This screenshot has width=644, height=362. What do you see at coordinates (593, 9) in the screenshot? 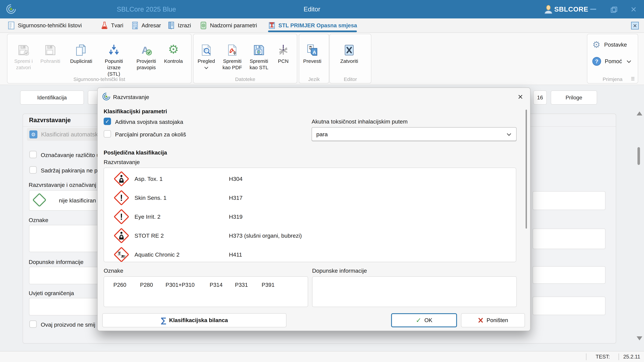
I see `minimize-button` at bounding box center [593, 9].